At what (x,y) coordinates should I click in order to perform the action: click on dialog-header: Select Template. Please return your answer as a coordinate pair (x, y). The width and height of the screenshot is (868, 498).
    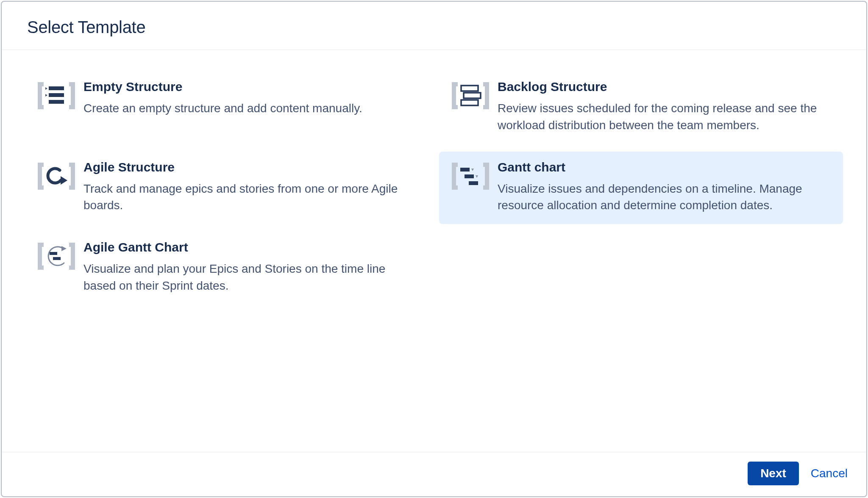
    Looking at the image, I should click on (434, 26).